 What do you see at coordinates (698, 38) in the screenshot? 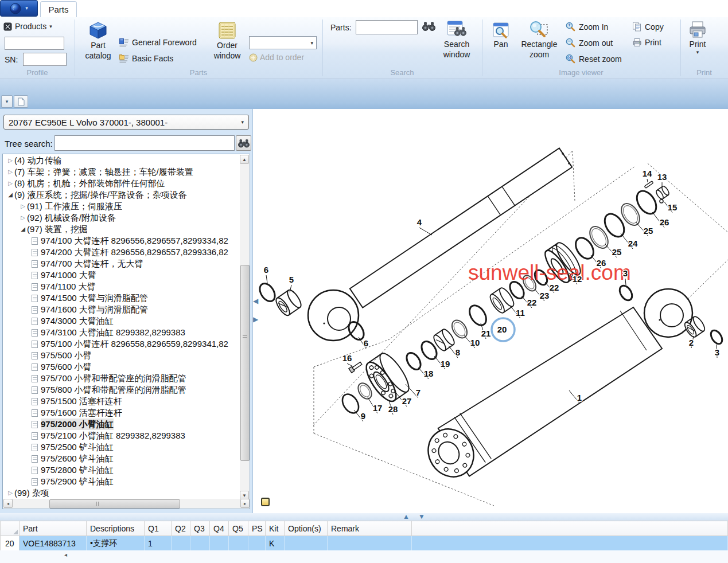
I see `print-button: Print ▾` at bounding box center [698, 38].